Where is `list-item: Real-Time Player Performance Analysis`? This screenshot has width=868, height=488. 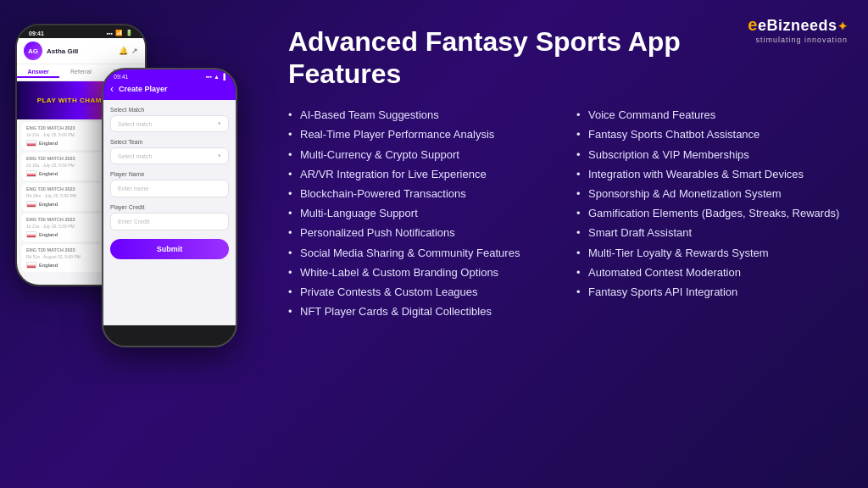 list-item: Real-Time Player Performance Analysis is located at coordinates (424, 136).